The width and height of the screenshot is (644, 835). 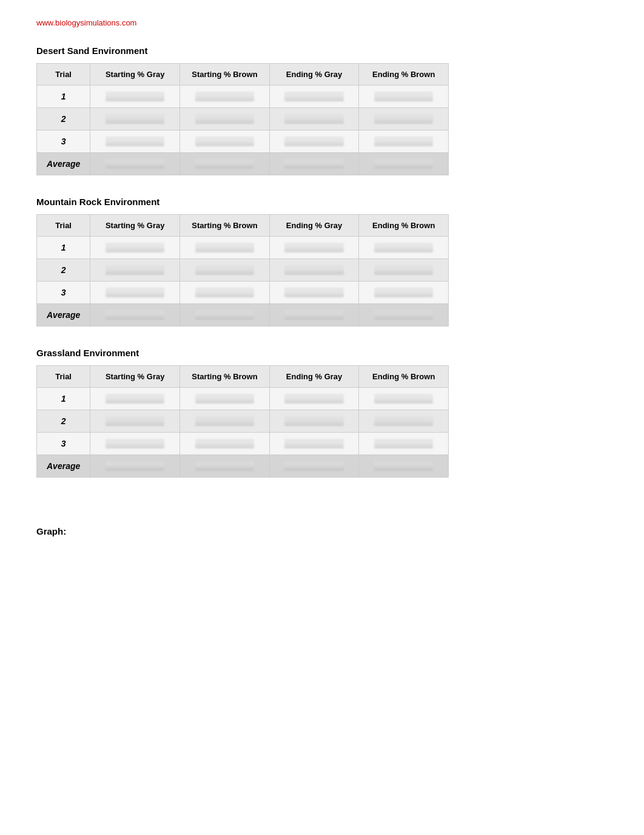 What do you see at coordinates (322, 23) in the screenshot?
I see `website-link: www.biologysimulations.com` at bounding box center [322, 23].